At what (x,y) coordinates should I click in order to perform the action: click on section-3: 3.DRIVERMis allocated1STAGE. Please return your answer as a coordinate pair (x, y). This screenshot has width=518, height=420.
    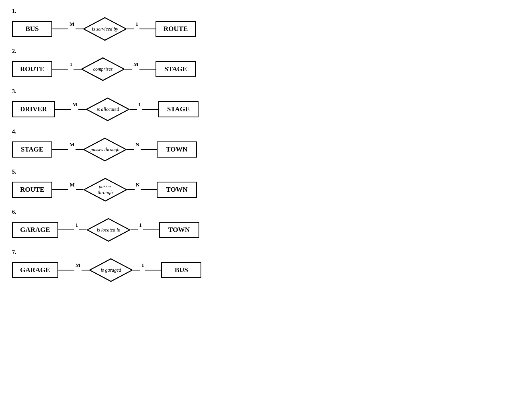
    Looking at the image, I should click on (259, 105).